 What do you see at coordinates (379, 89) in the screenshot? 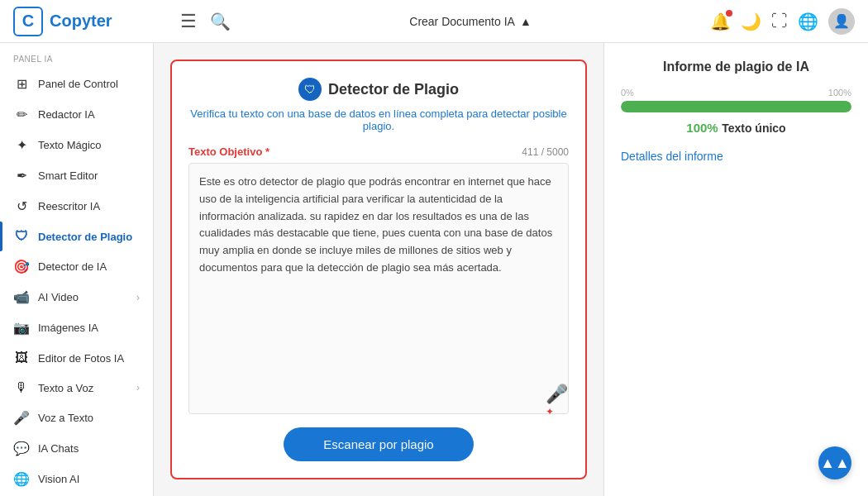
I see `detector-header: 🛡 Detector de Plagio` at bounding box center [379, 89].